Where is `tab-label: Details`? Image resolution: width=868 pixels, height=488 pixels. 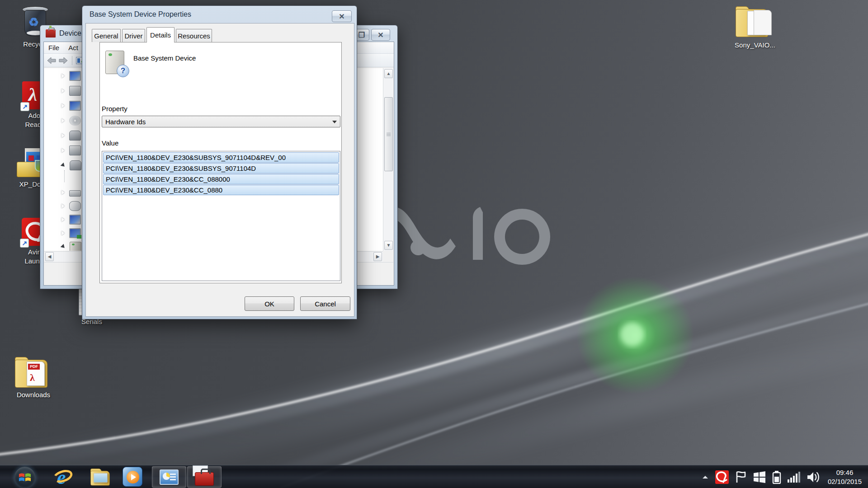 tab-label: Details is located at coordinates (160, 35).